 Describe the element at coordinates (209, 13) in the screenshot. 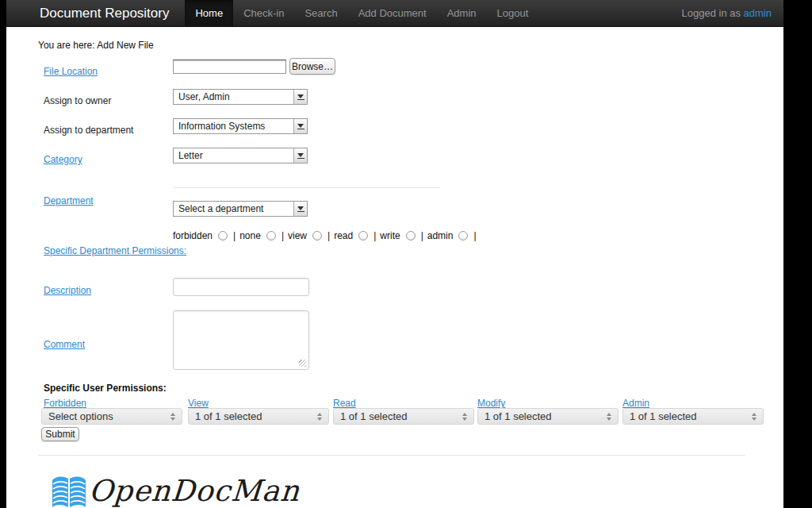

I see `nav-item-home: Home` at that location.